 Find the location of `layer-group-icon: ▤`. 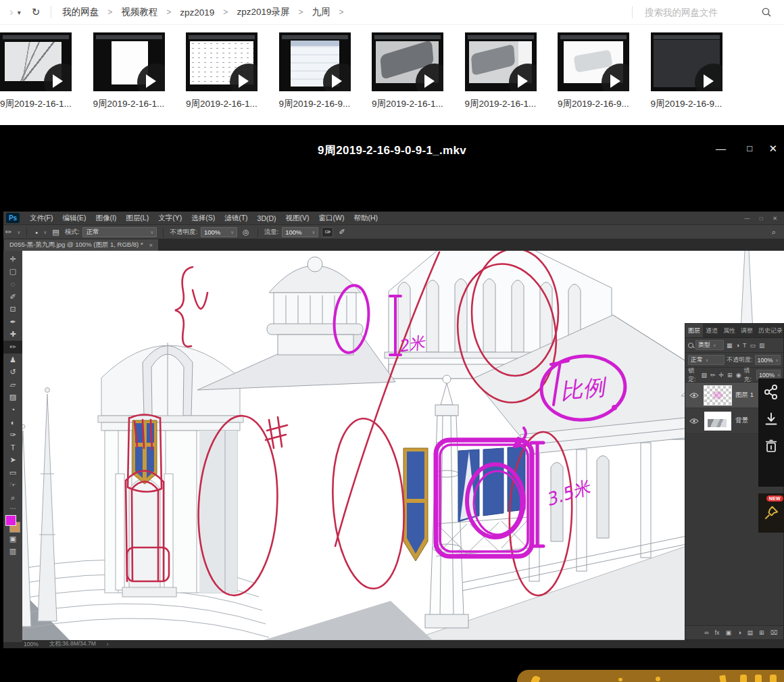

layer-group-icon: ▤ is located at coordinates (750, 633).